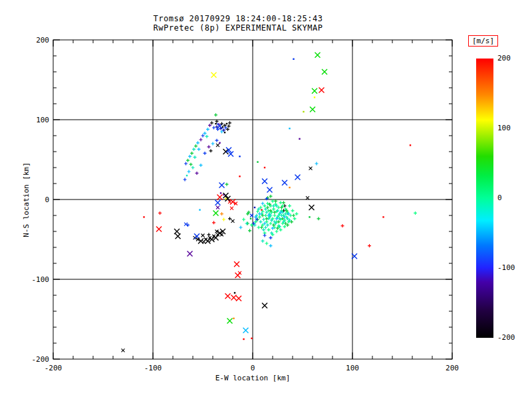  What do you see at coordinates (41, 279) in the screenshot?
I see `y-tick-label: -100` at bounding box center [41, 279].